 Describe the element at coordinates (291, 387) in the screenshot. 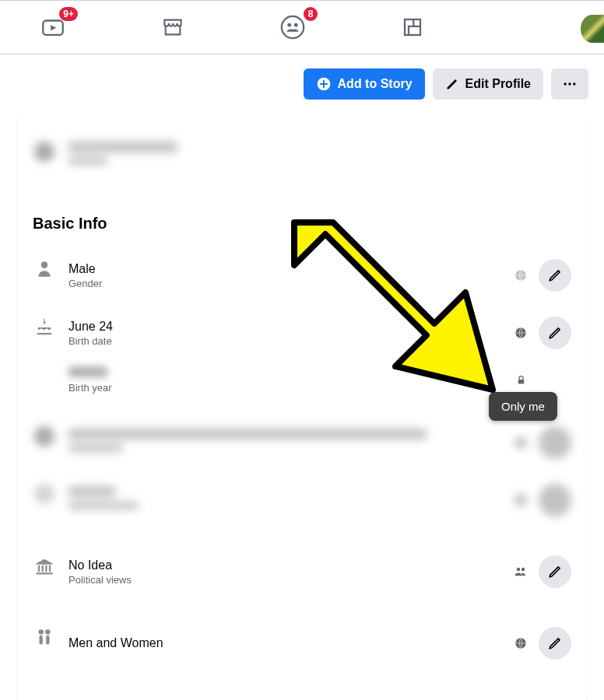

I see `birth-year-label: Birth year` at that location.